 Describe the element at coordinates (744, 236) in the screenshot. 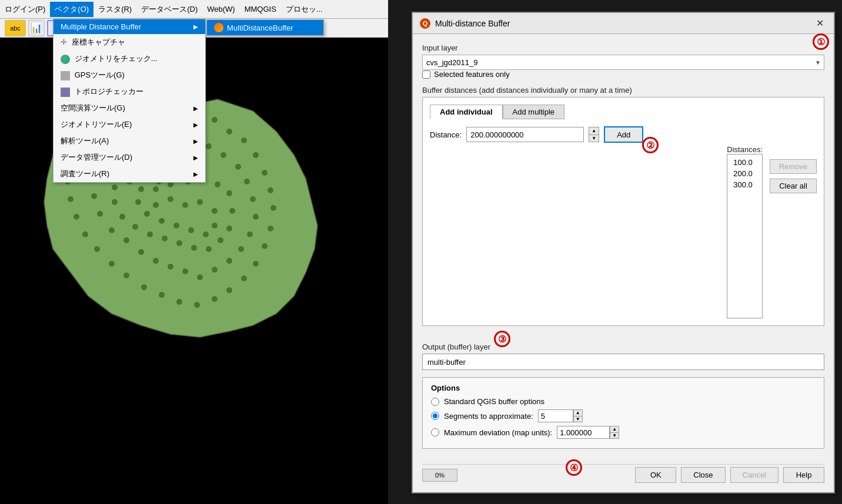

I see `distances-list: 100.0 200.0 300.0` at that location.